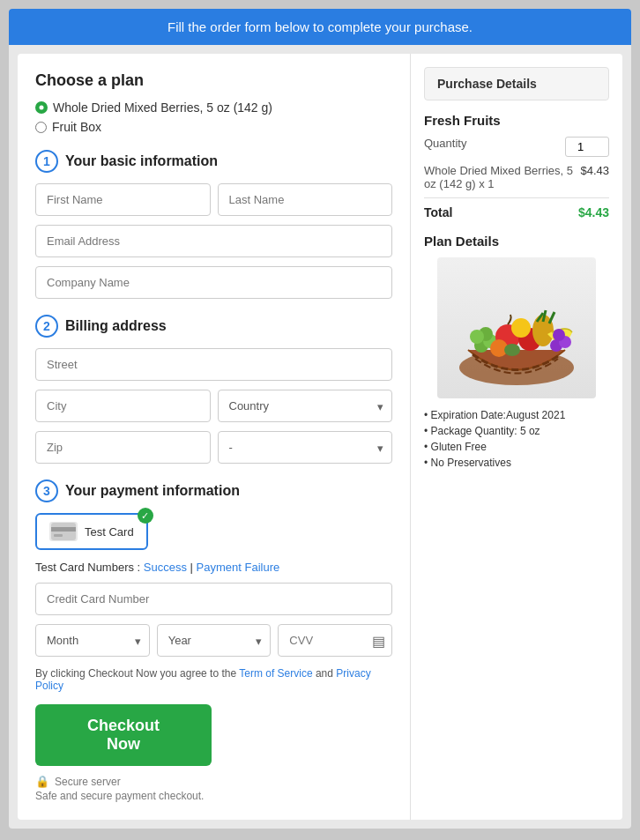  What do you see at coordinates (213, 680) in the screenshot?
I see `terms-text: By clicking Checkout Now you agree to th…` at bounding box center [213, 680].